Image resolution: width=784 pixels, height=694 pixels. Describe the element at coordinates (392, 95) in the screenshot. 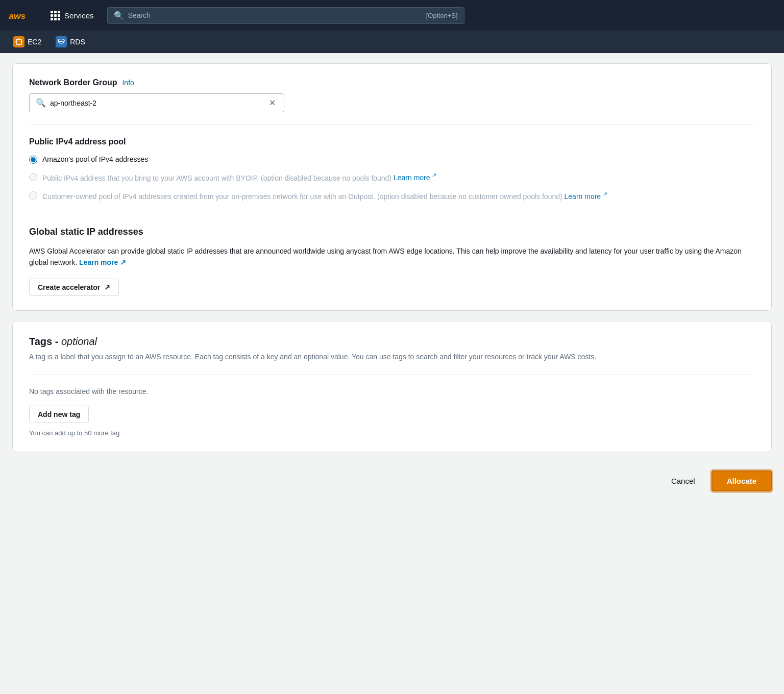

I see `network-border-group-section: Network Border Group Info 🔍 ✕` at that location.